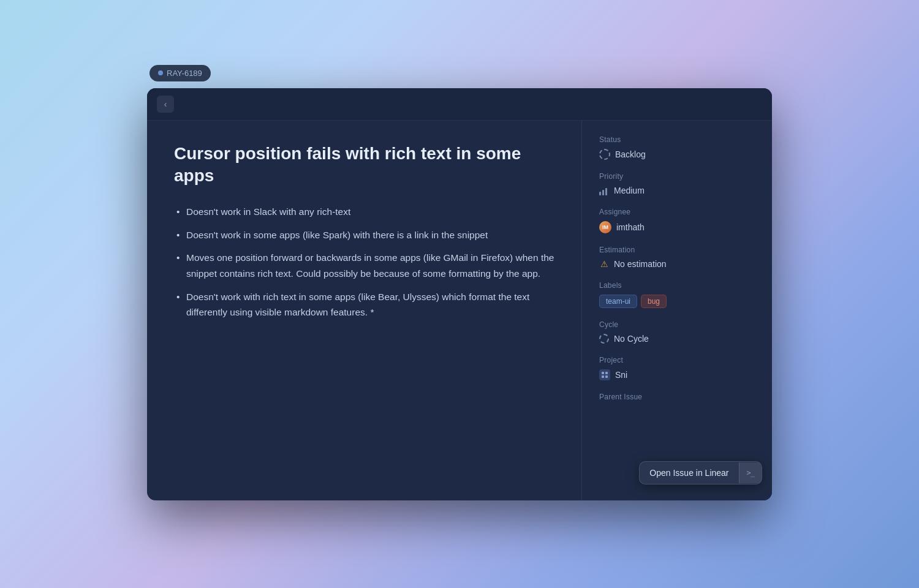  I want to click on project-value: Sni, so click(678, 375).